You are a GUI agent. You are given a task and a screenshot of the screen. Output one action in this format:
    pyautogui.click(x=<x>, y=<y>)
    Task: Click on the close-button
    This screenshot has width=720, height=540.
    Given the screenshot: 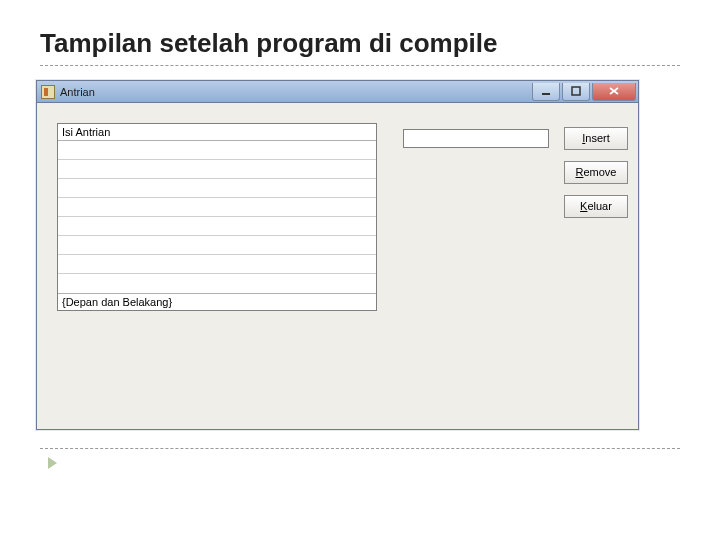 What is the action you would take?
    pyautogui.click(x=614, y=92)
    